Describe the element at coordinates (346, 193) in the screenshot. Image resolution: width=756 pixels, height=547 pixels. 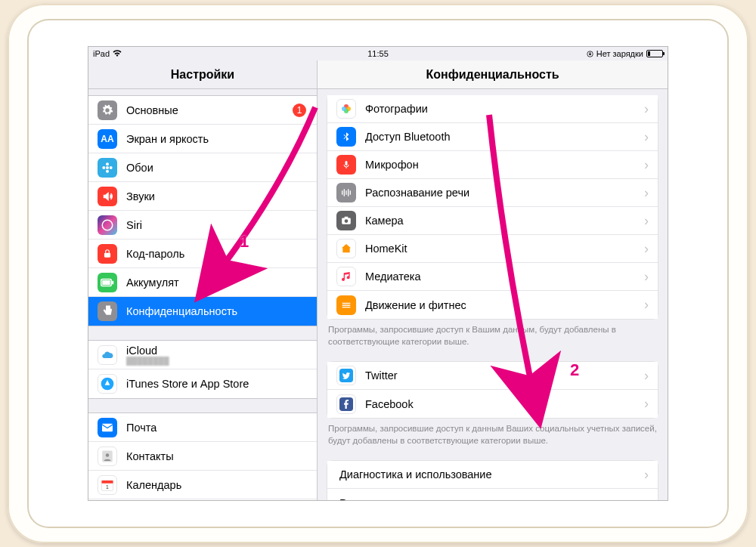
I see `speech-icon` at that location.